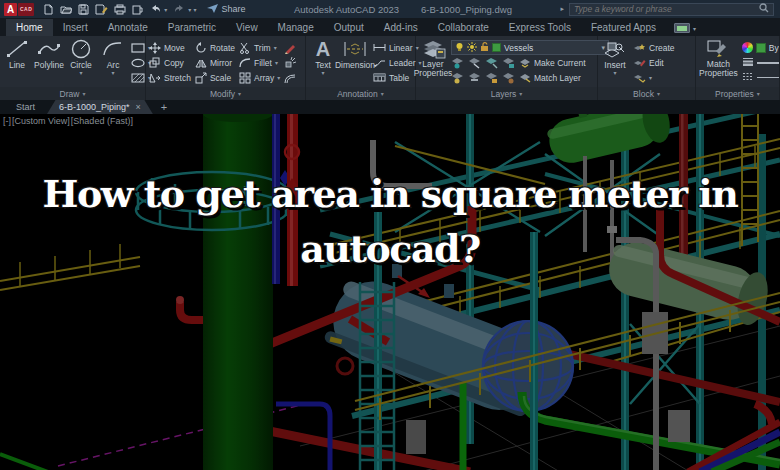  I want to click on tab-express-tools: Express Tools, so click(540, 28).